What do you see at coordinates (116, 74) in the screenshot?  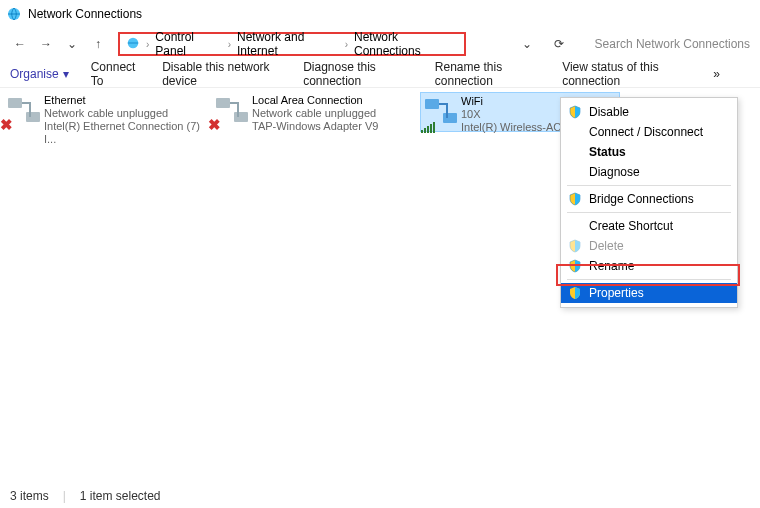 I see `connect-to-button: Connect To` at bounding box center [116, 74].